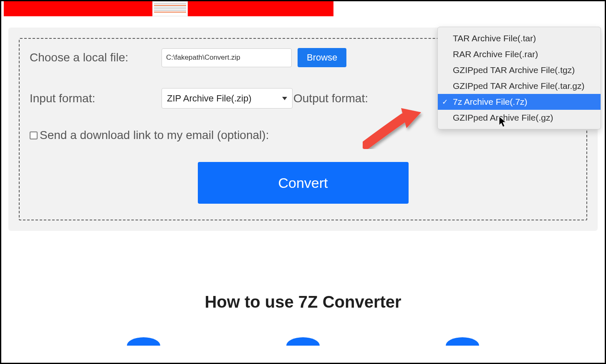 The height and width of the screenshot is (364, 606). Describe the element at coordinates (394, 126) in the screenshot. I see `annotation-arrow-icon` at that location.